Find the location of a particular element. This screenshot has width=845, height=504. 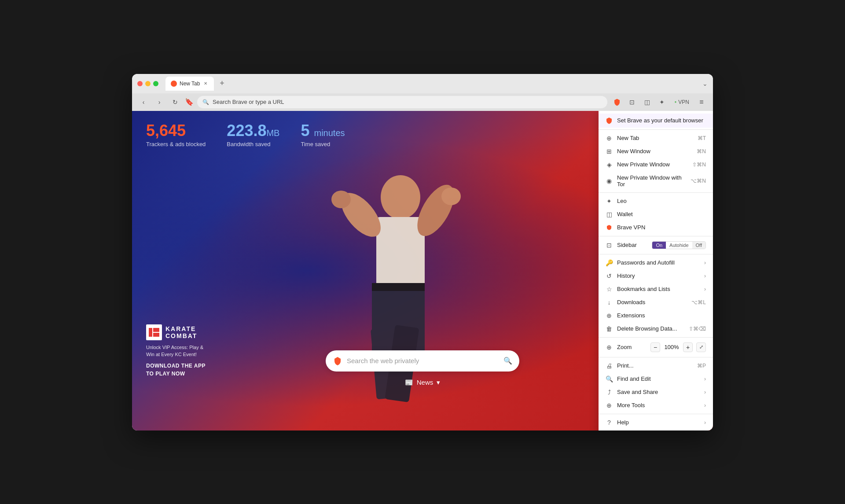

tab-expand-button: ⌄ is located at coordinates (705, 84).